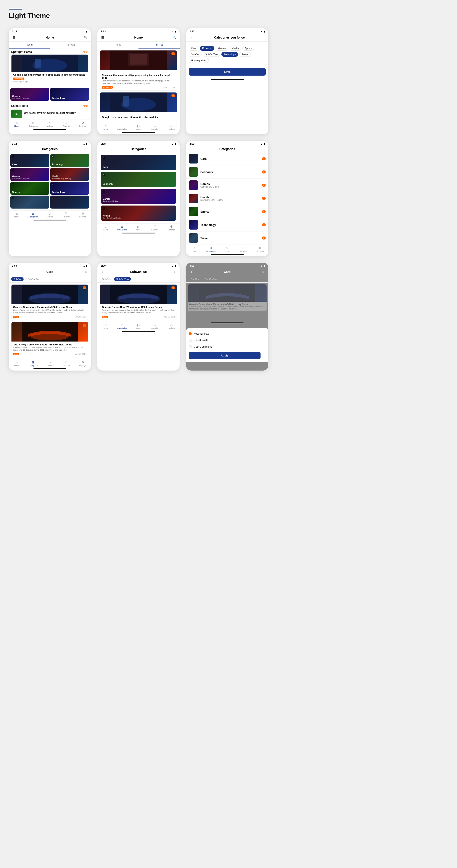 This screenshot has width=457, height=868. What do you see at coordinates (195, 54) in the screenshot?
I see `tag-subcar: SubCar` at bounding box center [195, 54].